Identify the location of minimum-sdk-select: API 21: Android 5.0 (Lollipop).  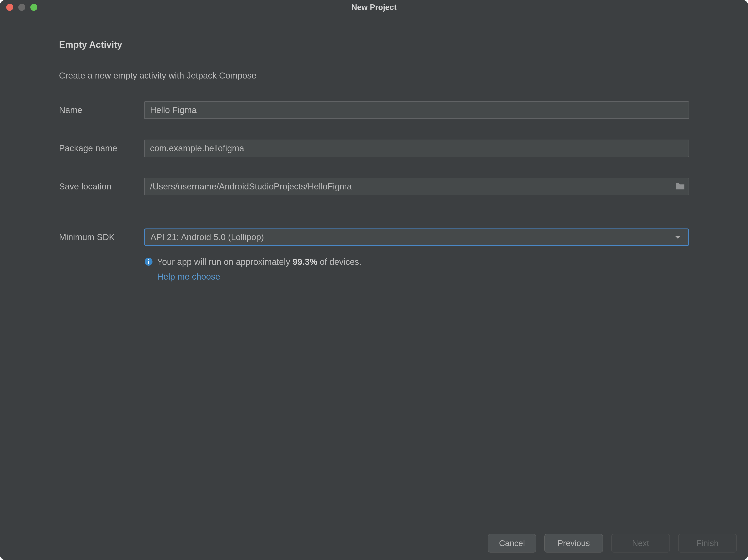
(417, 237).